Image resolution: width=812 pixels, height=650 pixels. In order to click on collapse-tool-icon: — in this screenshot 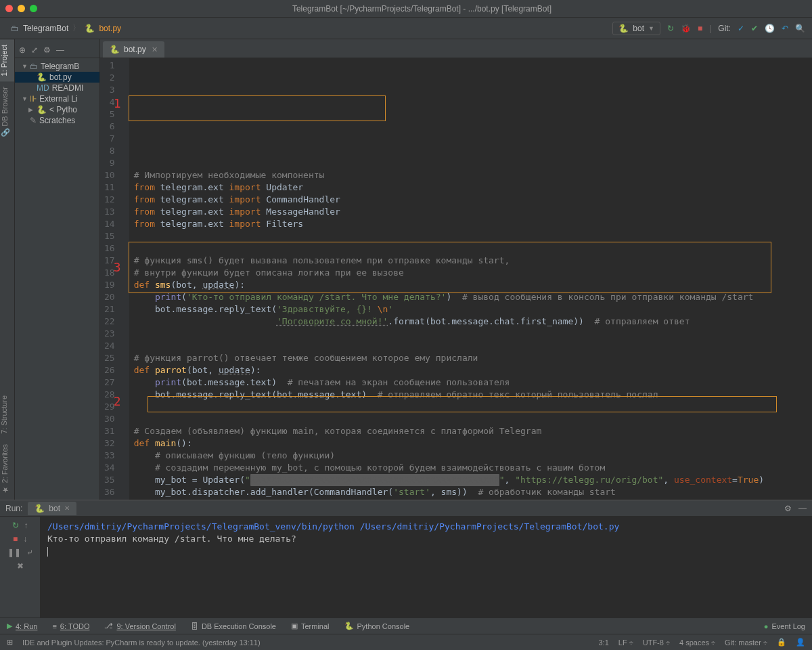, I will do `click(60, 50)`.